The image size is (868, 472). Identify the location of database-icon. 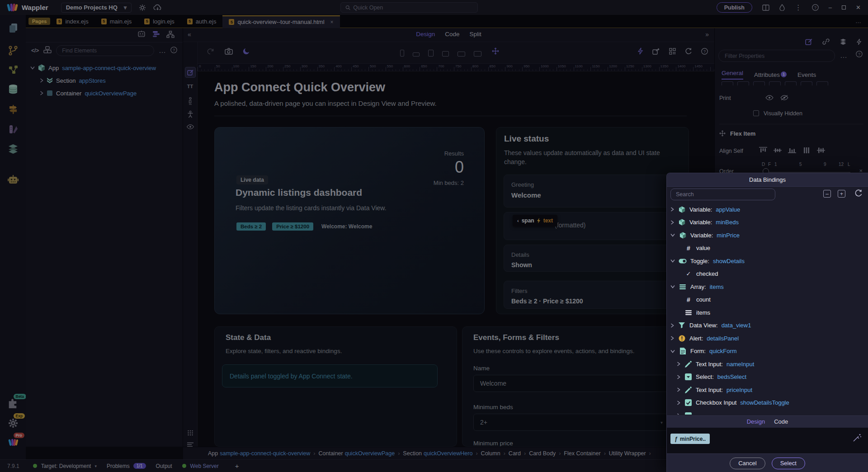
(13, 89).